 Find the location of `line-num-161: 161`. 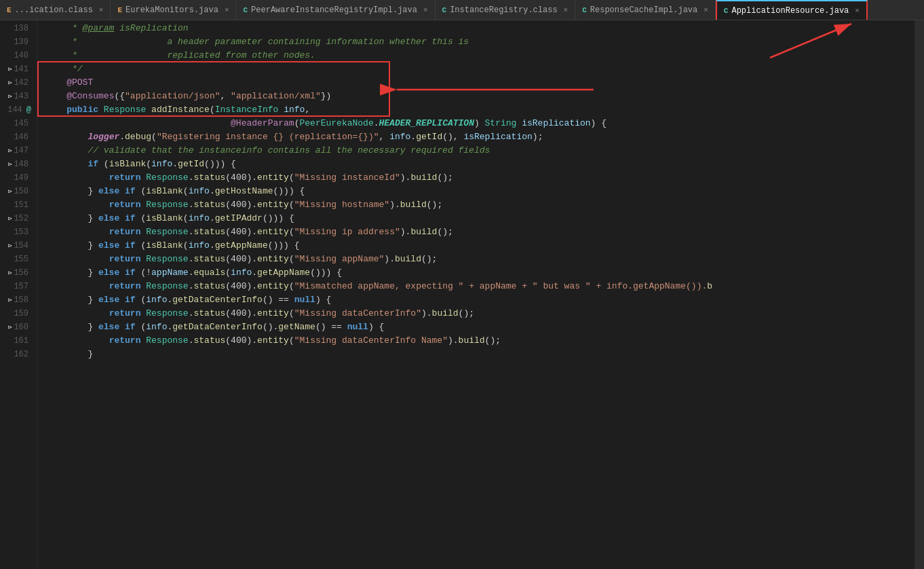

line-num-161: 161 is located at coordinates (20, 341).